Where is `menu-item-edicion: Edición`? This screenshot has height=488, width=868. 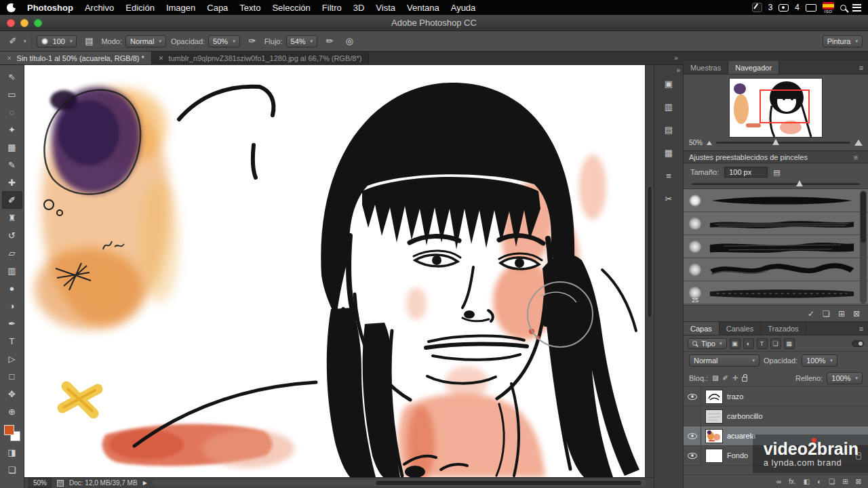 menu-item-edicion: Edición is located at coordinates (140, 8).